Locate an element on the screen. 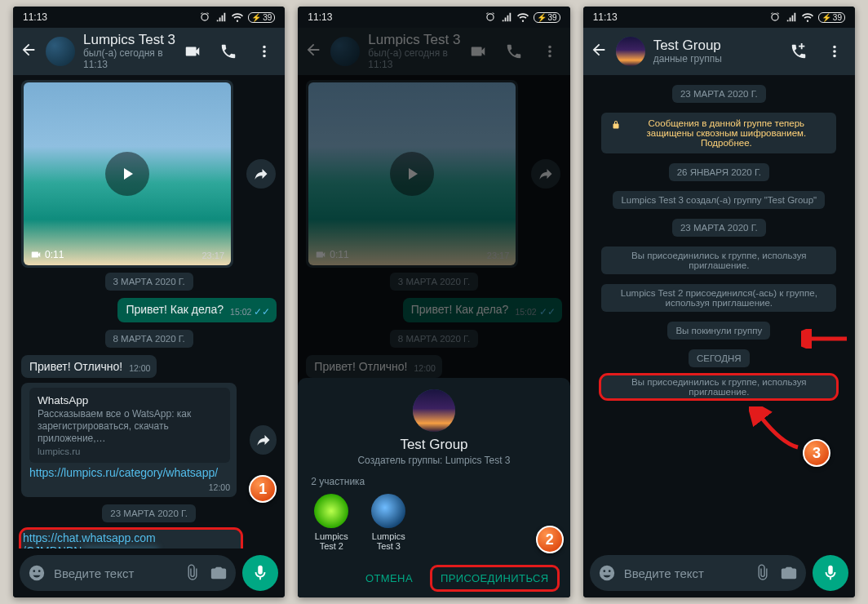 This screenshot has height=604, width=868. join-group-sheet: Test Group Создатель группы: Lumpics Tes… is located at coordinates (434, 488).